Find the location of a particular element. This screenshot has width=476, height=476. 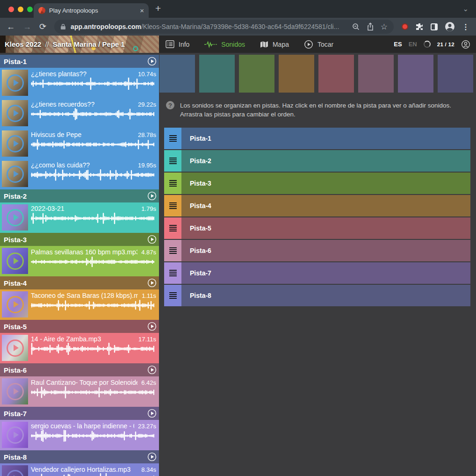

browser-menu-icon: ⋮ is located at coordinates (466, 27).